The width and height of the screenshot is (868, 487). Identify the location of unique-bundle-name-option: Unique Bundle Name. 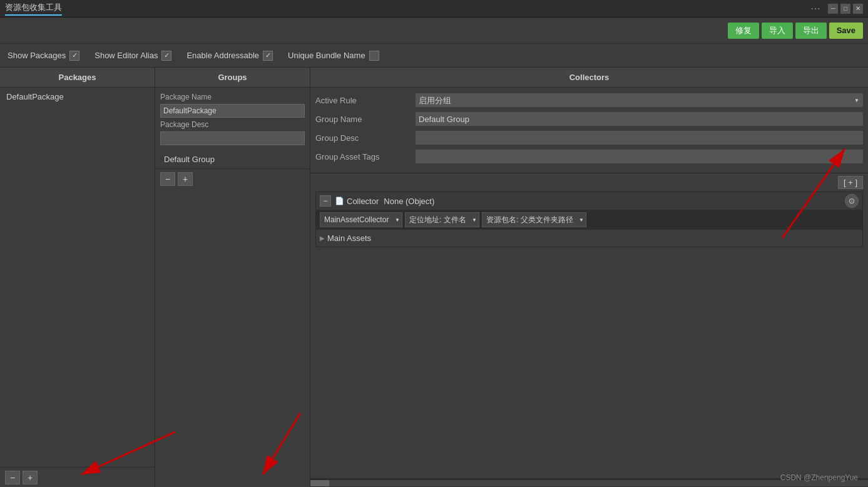
(334, 56).